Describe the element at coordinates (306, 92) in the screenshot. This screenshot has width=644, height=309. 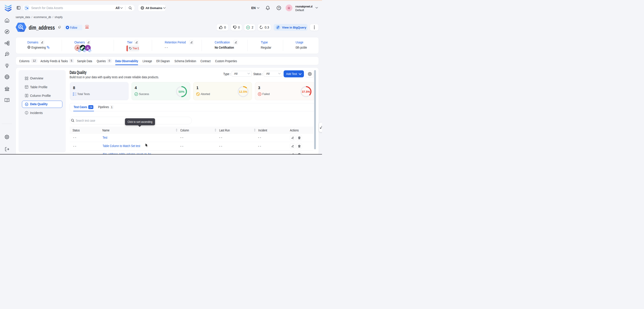
I see `svg-text: 37.5%` at that location.